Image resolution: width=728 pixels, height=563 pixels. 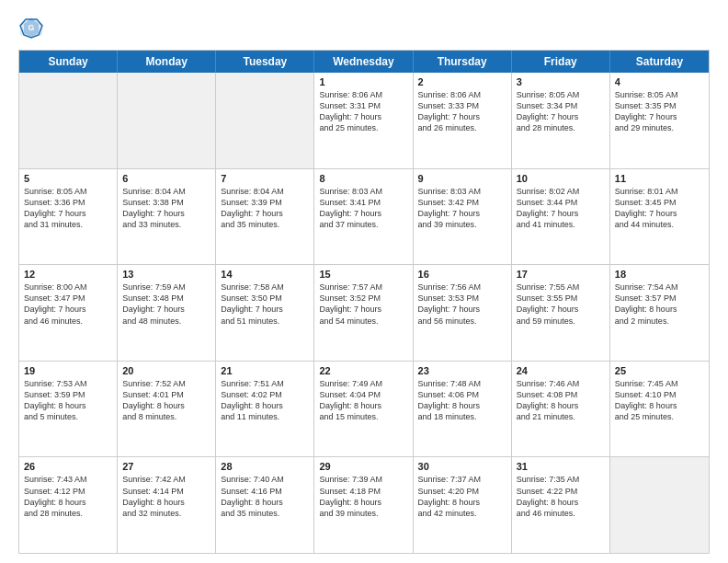 What do you see at coordinates (561, 112) in the screenshot?
I see `day-info: Sunrise: 8:05 AM Sunset: 3:34 PM Dayligh…` at bounding box center [561, 112].